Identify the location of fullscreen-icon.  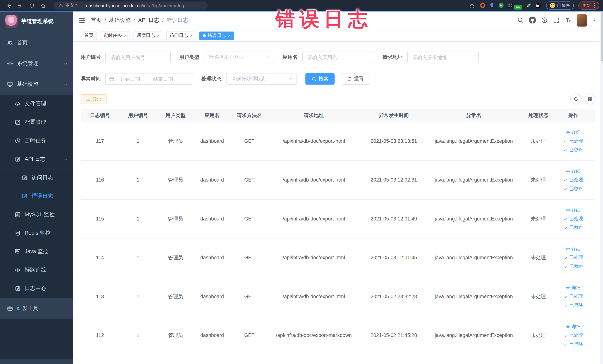
(556, 20).